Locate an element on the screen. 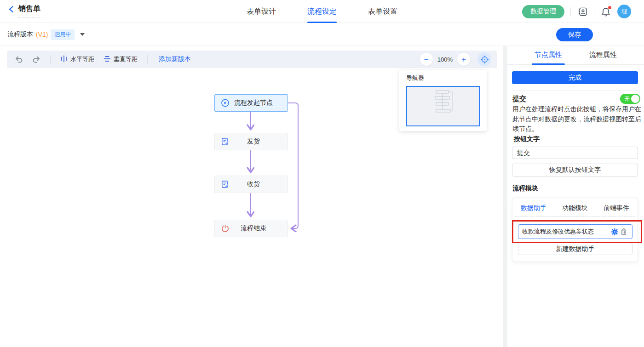  version-number: (V1) is located at coordinates (42, 34).